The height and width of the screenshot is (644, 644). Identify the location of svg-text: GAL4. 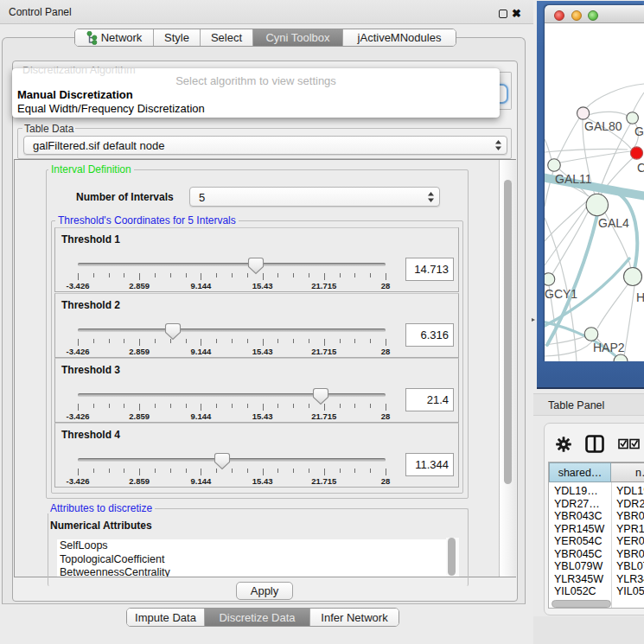
(614, 223).